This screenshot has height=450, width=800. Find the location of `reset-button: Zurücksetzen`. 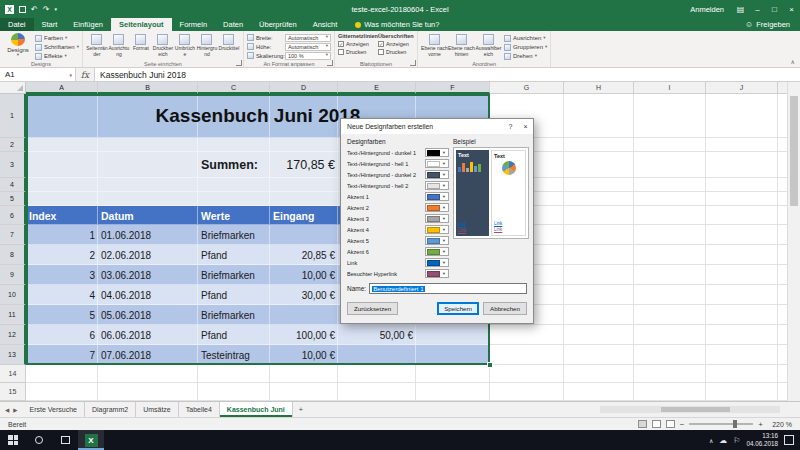

reset-button: Zurücksetzen is located at coordinates (372, 308).